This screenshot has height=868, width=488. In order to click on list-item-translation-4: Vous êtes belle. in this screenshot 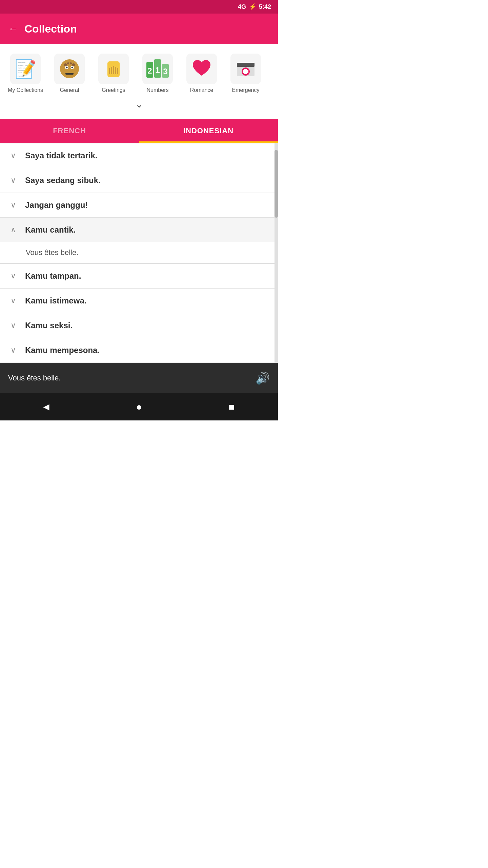, I will do `click(139, 253)`.